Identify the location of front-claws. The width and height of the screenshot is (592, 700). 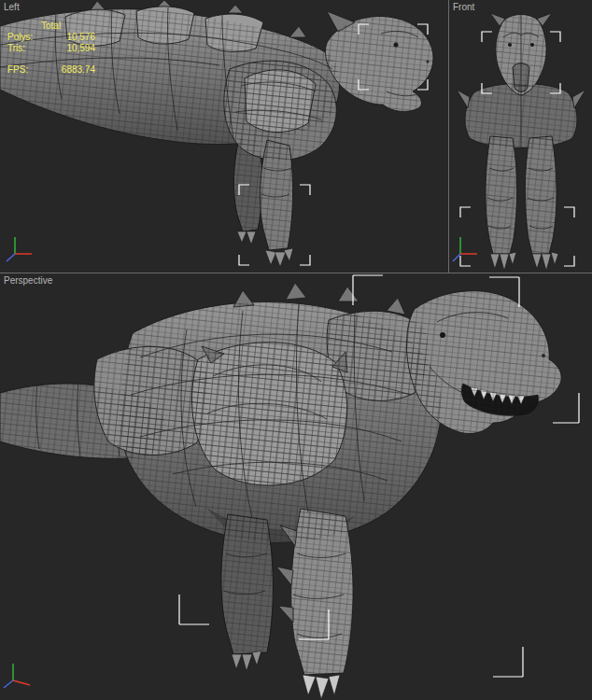
(525, 261).